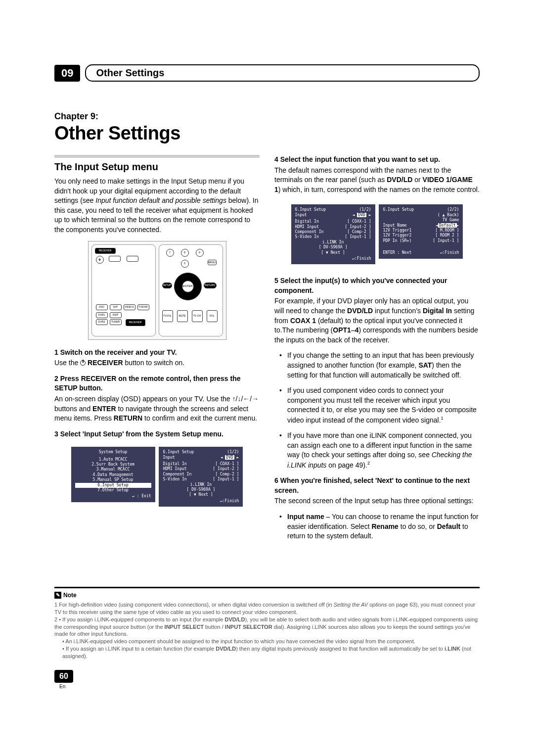 Image resolution: width=534 pixels, height=756 pixels. What do you see at coordinates (143, 399) in the screenshot?
I see `step2-a: An on-screen display (OSD) appears on yo…` at bounding box center [143, 399].